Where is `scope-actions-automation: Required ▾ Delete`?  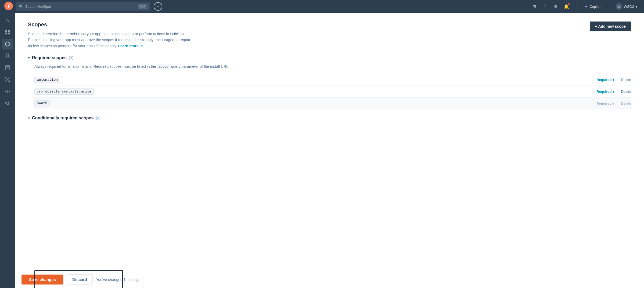 scope-actions-automation: Required ▾ Delete is located at coordinates (614, 80).